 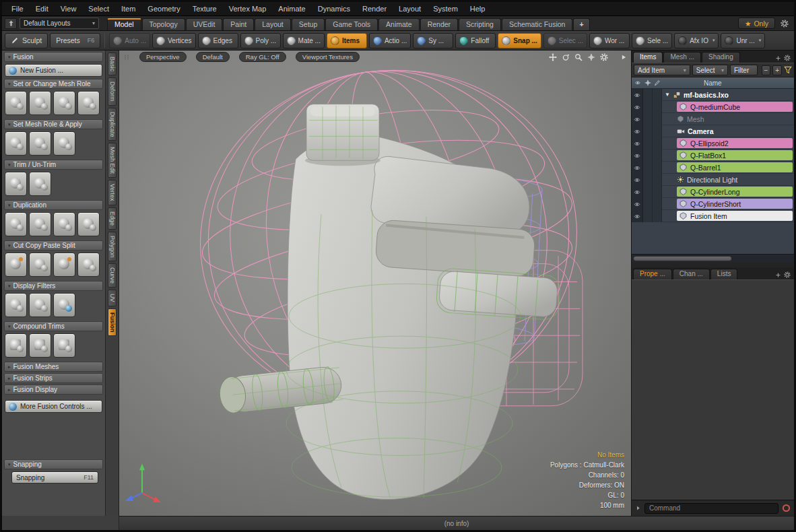 I want to click on section-snapping: ▾Snapping, so click(x=54, y=465).